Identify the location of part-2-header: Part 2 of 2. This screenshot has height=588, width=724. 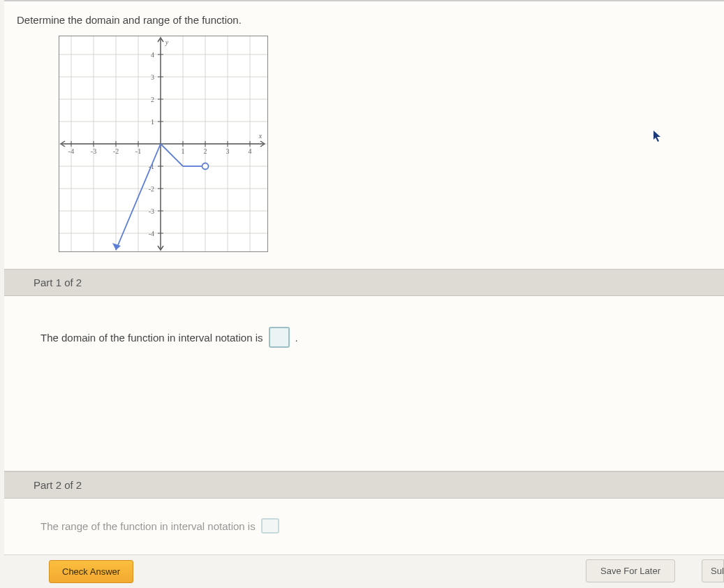
(364, 485).